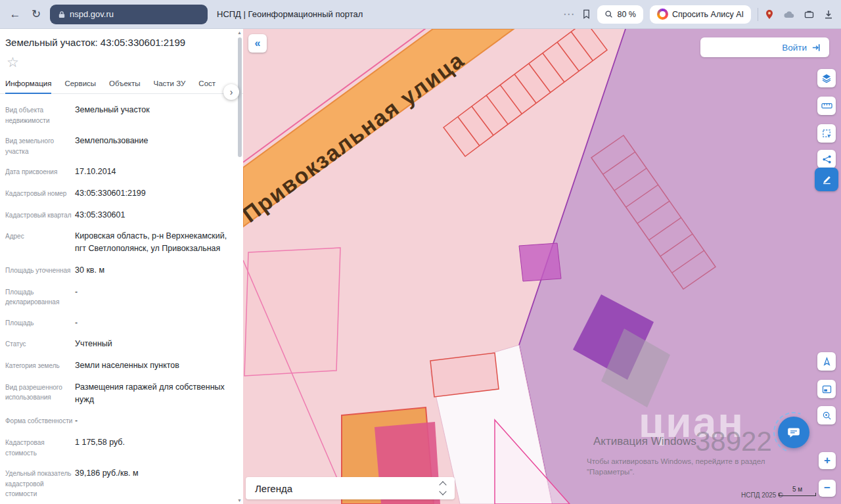 The height and width of the screenshot is (504, 841). Describe the element at coordinates (80, 87) in the screenshot. I see `panel-tab: Сервисы` at that location.